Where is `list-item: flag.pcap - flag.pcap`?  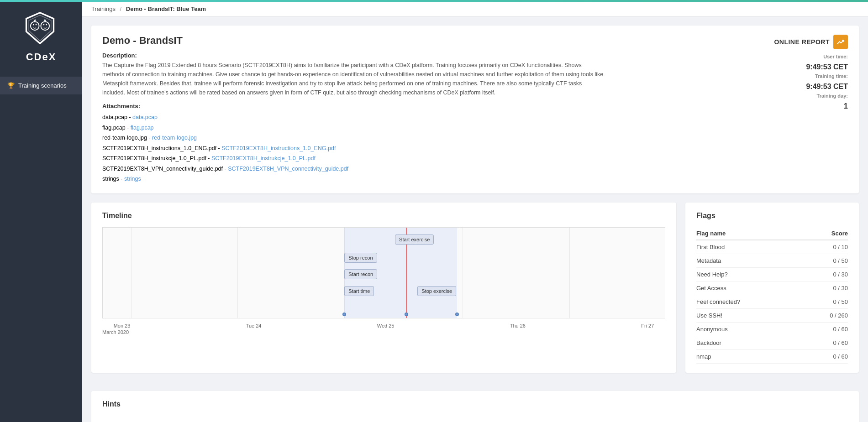
list-item: flag.pcap - flag.pcap is located at coordinates (475, 128).